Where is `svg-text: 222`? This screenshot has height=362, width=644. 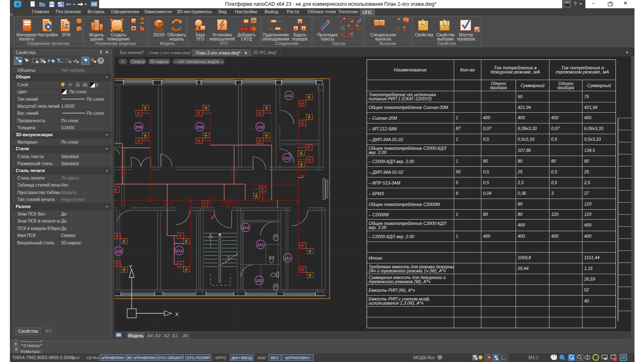
svg-text: 222 is located at coordinates (259, 281).